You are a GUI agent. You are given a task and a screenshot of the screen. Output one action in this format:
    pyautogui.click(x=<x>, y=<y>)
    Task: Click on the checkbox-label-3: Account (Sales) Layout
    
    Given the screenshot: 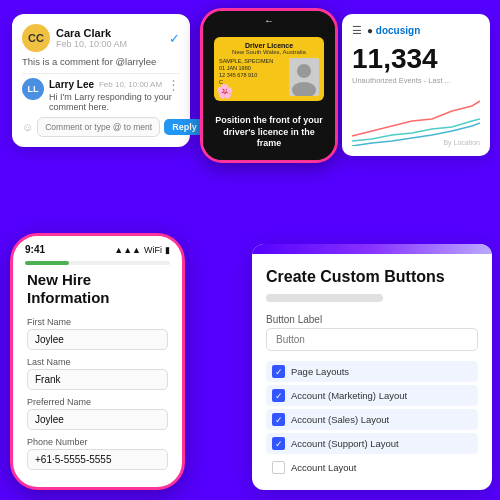 What is the action you would take?
    pyautogui.click(x=340, y=420)
    